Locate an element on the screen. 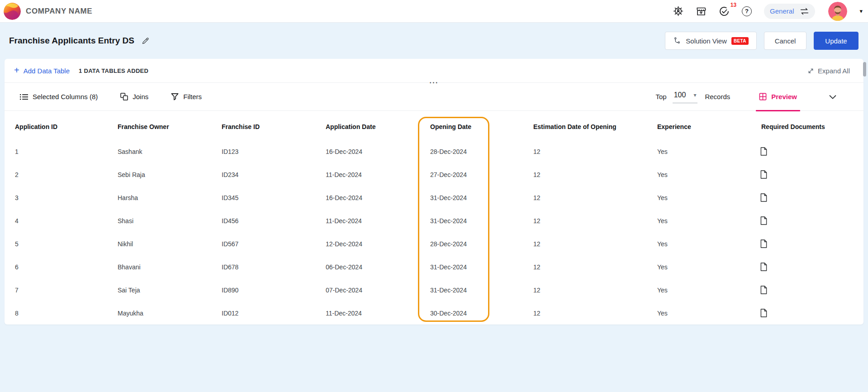  col-header-franchise-owner: Franchise Owner is located at coordinates (170, 127).